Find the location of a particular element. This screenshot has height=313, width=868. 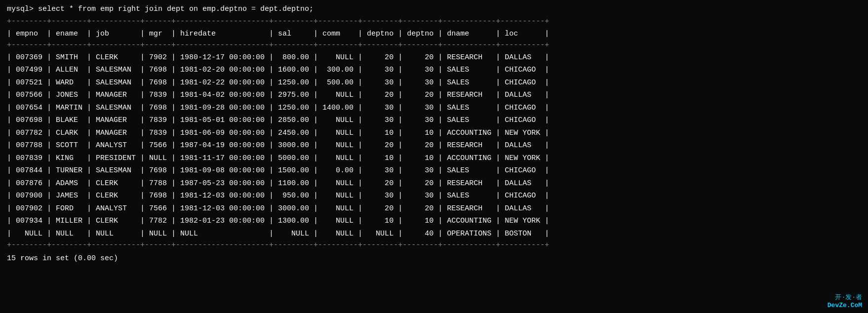

table-row: | 007788 | SCOTT | ANALYST | 7566 | 1987… is located at coordinates (434, 146).